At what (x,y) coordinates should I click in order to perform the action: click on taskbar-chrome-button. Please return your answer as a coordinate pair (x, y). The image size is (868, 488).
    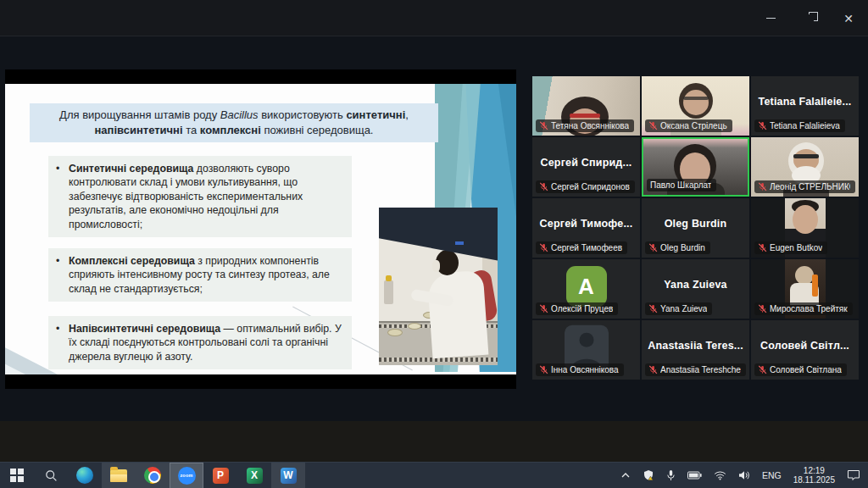
    Looking at the image, I should click on (153, 475).